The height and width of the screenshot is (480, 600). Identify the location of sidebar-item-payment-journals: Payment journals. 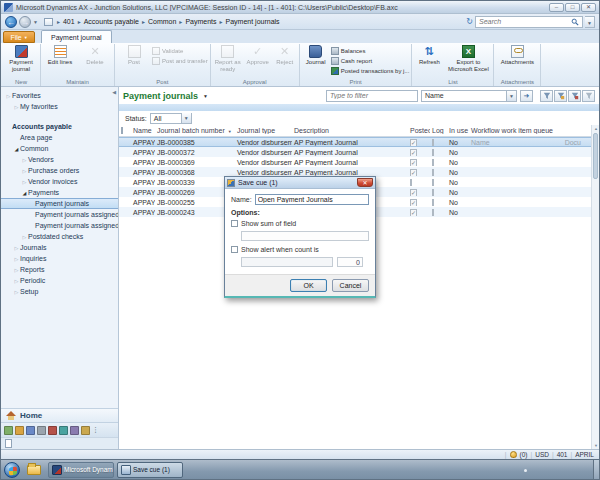
(60, 204).